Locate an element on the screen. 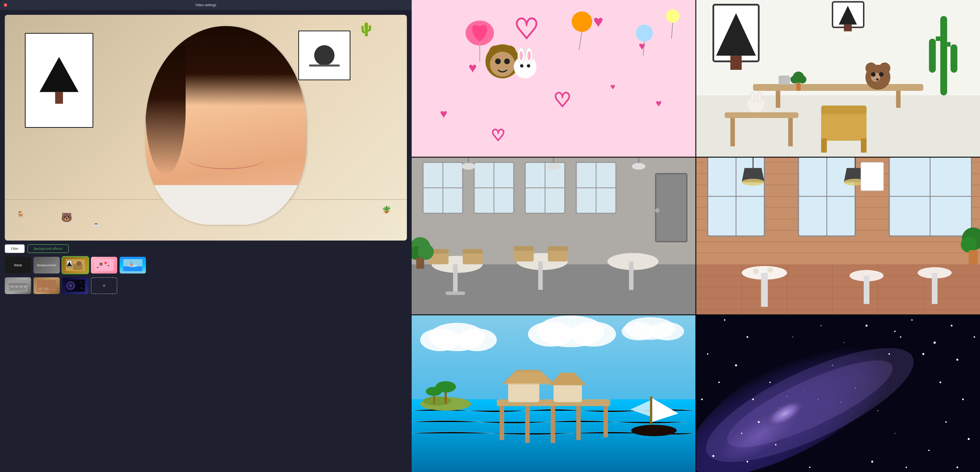 This screenshot has width=980, height=472. thumb-add-custom: + is located at coordinates (104, 286).